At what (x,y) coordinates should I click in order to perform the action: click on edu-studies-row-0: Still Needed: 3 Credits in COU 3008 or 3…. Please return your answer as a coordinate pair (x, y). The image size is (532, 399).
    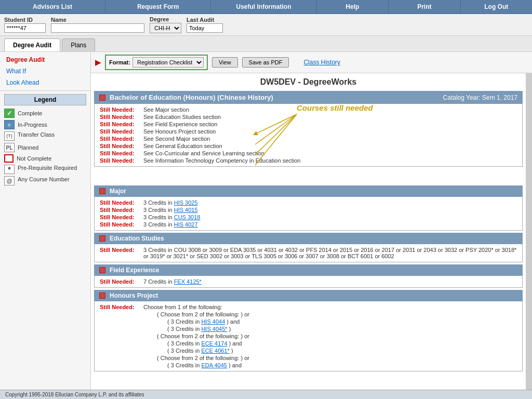
    Looking at the image, I should click on (309, 253).